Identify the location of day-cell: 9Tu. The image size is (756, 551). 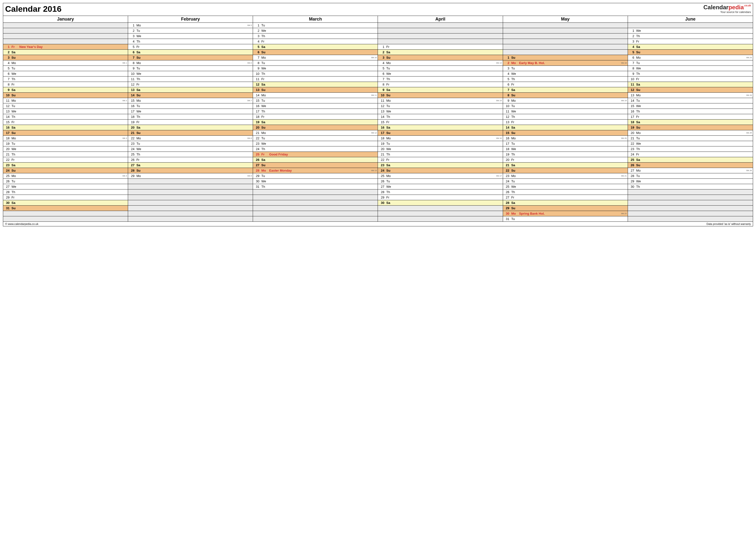
(190, 68).